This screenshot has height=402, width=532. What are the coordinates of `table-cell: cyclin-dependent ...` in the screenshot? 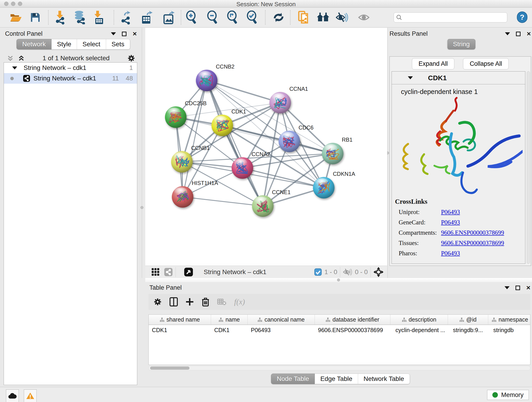 It's located at (419, 330).